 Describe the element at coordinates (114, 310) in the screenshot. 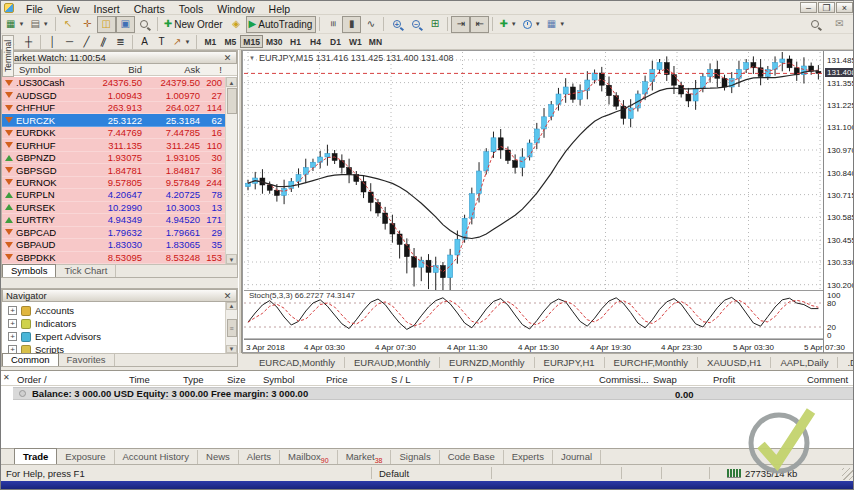

I see `navigator-item-accounts: +Accounts` at that location.